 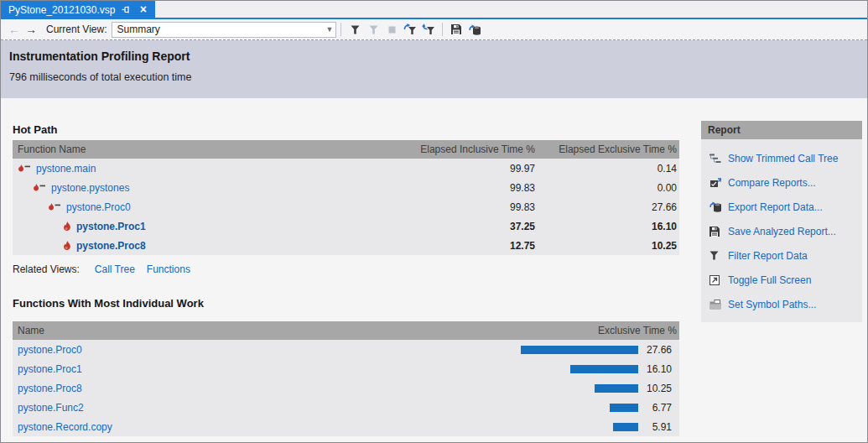 I want to click on refresh-filter-button, so click(x=410, y=30).